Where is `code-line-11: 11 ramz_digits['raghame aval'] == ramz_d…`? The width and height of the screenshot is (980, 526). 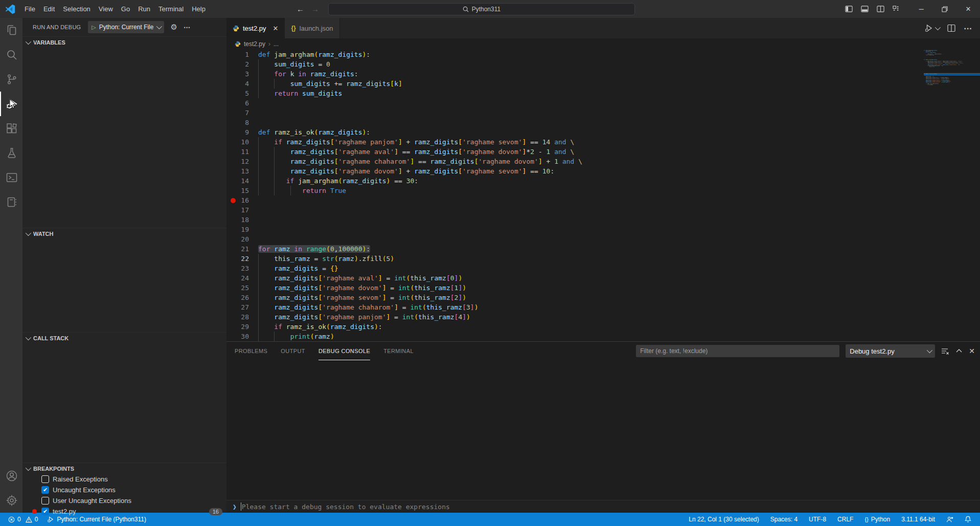
code-line-11: 11 ramz_digits['raghame aval'] == ramz_d… is located at coordinates (603, 151).